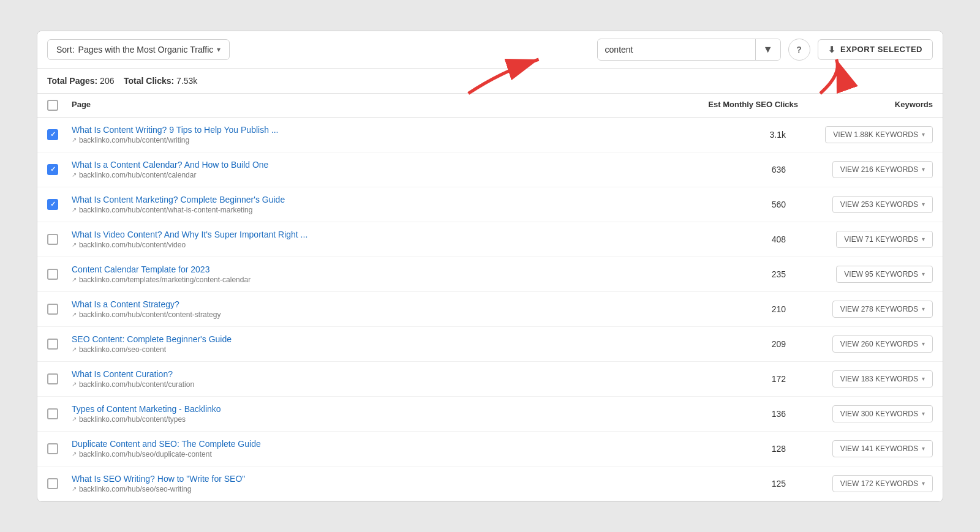  Describe the element at coordinates (374, 309) in the screenshot. I see `page-cell-5: What Is a Content Strategy? ↗ backlinko.…` at that location.